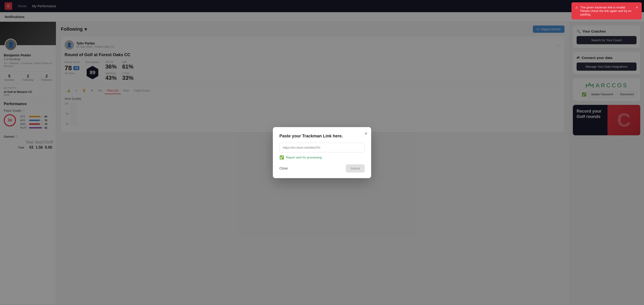 This screenshot has height=305, width=644. Describe the element at coordinates (637, 8) in the screenshot. I see `toast-close-button: ×` at that location.